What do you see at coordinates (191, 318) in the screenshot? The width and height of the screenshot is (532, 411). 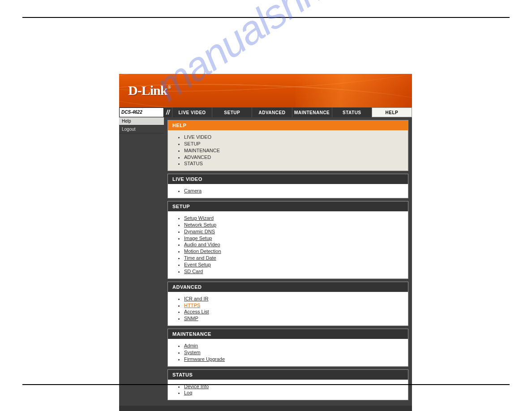 I see `link-snmp: SNMP` at bounding box center [191, 318].